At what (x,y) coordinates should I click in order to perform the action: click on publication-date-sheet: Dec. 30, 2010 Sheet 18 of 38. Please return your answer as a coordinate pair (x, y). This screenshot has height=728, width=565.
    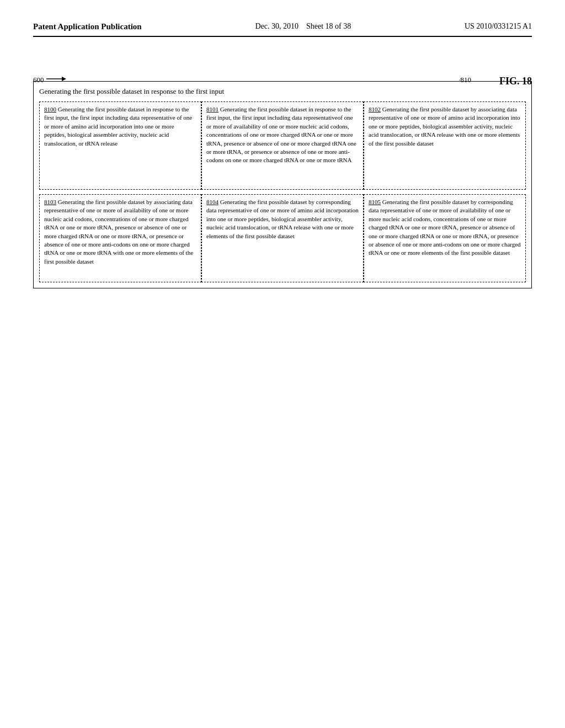
    Looking at the image, I should click on (303, 26).